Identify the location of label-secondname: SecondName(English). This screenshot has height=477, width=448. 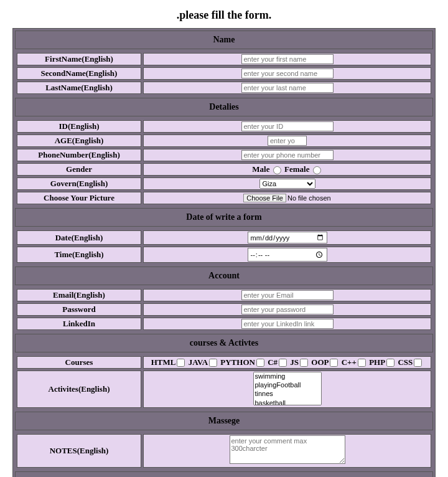
(79, 73).